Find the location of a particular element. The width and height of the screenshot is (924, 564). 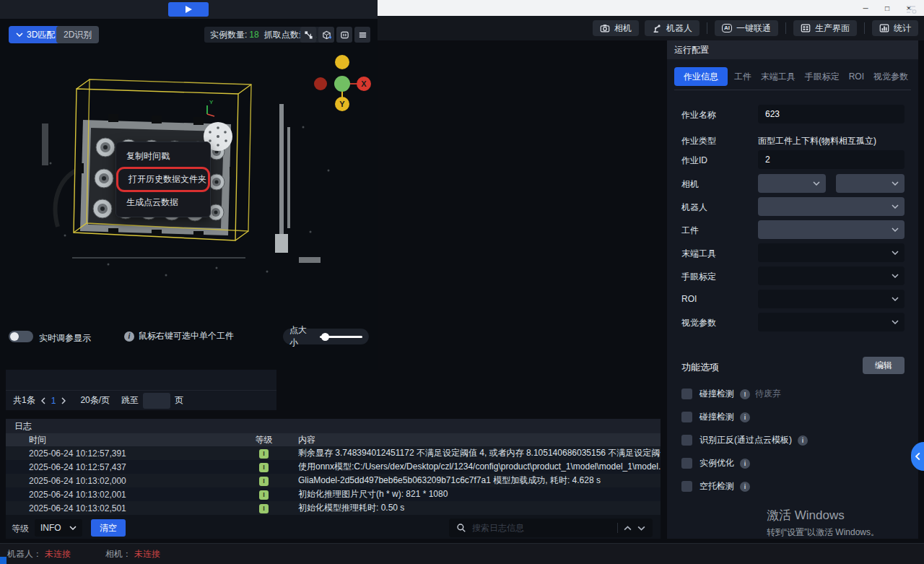

orientation-gizmo: X Y is located at coordinates (342, 82).